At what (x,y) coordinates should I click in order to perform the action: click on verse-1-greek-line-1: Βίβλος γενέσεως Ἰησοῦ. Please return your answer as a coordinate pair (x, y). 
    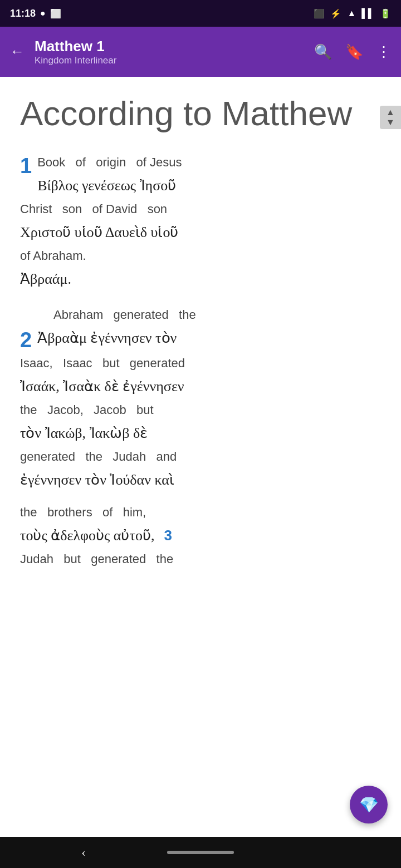
    Looking at the image, I should click on (200, 186).